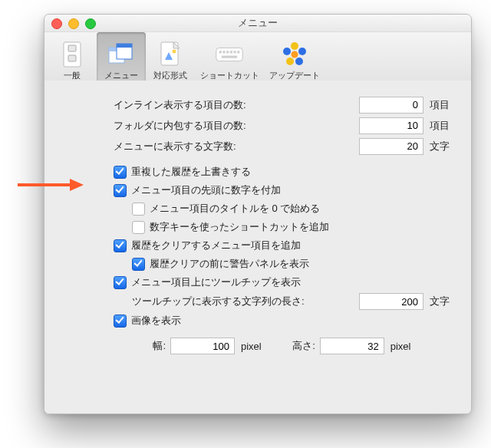 This screenshot has width=491, height=448. What do you see at coordinates (352, 346) in the screenshot?
I see `height-input` at bounding box center [352, 346].